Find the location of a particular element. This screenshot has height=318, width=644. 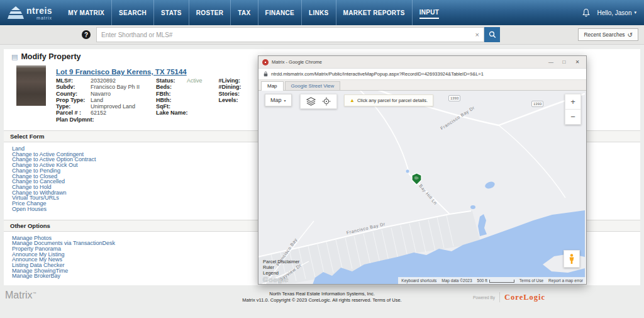

nav-item: INPUT is located at coordinates (429, 13).